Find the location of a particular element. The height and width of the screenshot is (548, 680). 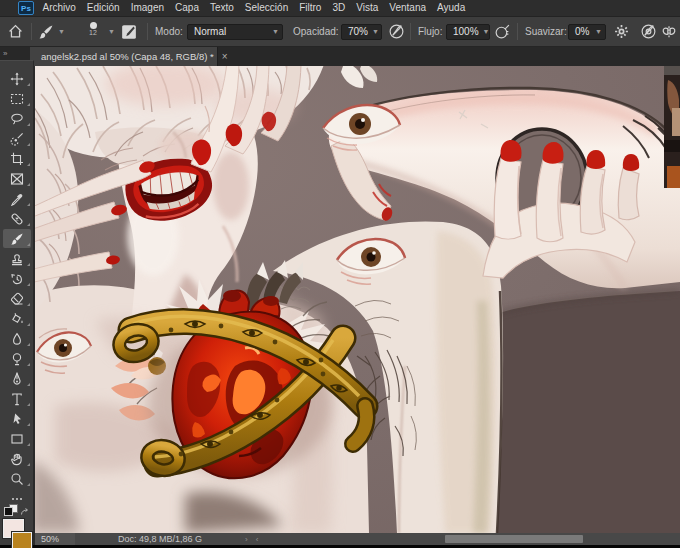

smoothing-label: Suavizar: is located at coordinates (546, 32).